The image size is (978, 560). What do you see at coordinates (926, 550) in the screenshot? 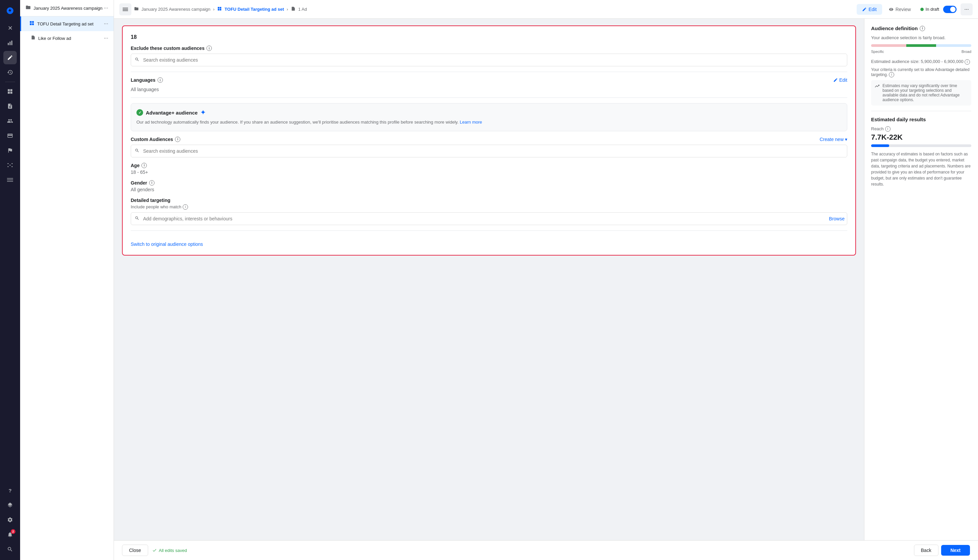
I see `back-button: Back` at bounding box center [926, 550].